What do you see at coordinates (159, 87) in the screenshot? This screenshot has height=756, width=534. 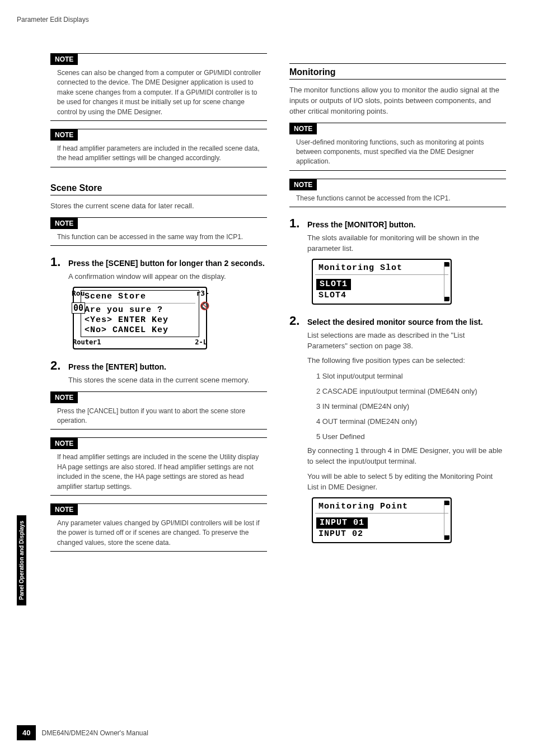 I see `note-block: NOTE Scenes can also be changed from a c…` at bounding box center [159, 87].